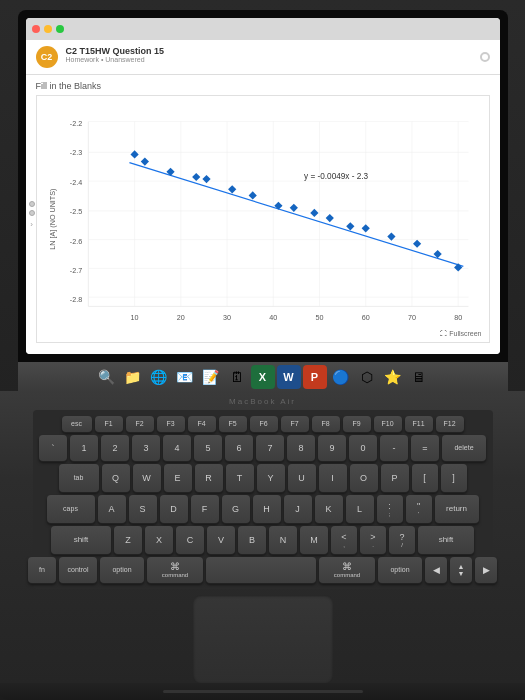 This screenshot has height=700, width=525. What do you see at coordinates (402, 540) in the screenshot?
I see `key-slash: ?/` at bounding box center [402, 540].